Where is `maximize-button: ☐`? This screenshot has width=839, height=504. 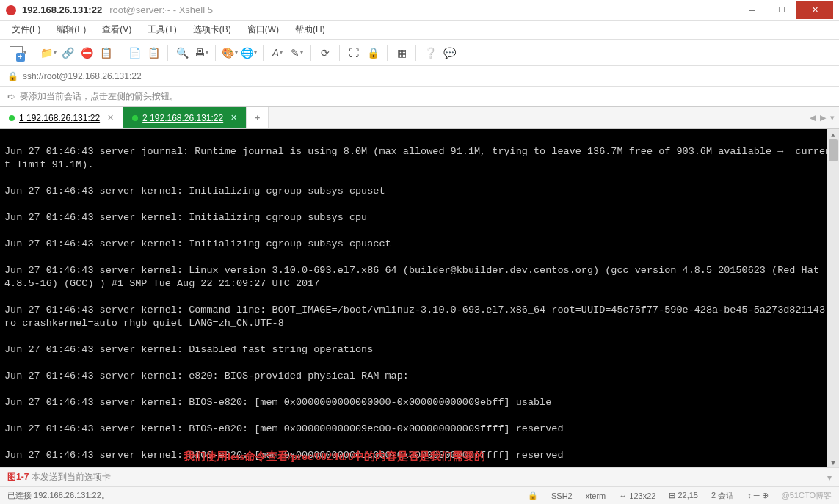
maximize-button: ☐ is located at coordinates (782, 10).